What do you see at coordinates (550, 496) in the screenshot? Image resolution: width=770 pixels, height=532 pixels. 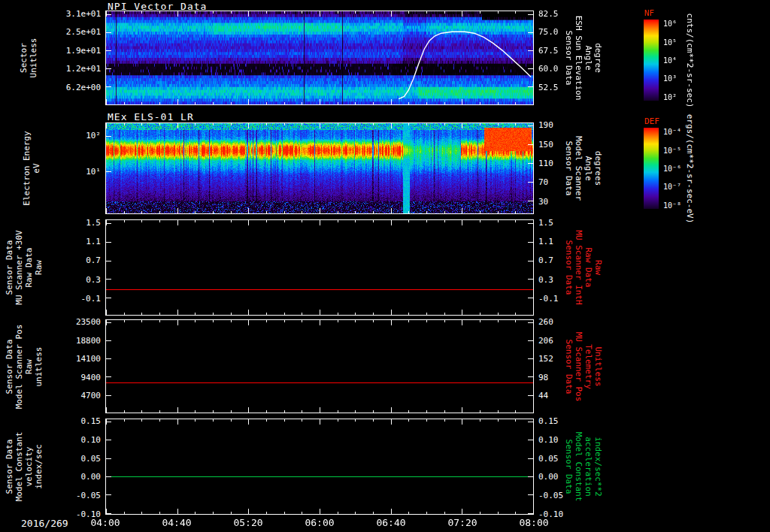 I see `tick-label: -0.05` at bounding box center [550, 496].